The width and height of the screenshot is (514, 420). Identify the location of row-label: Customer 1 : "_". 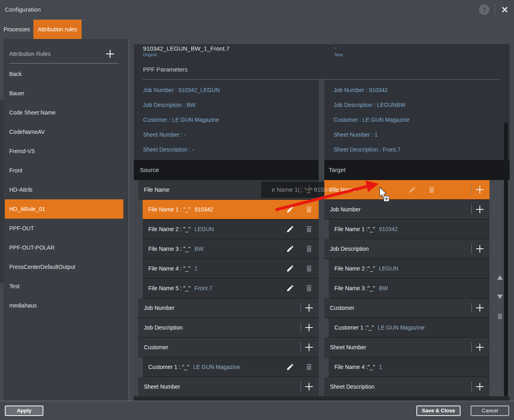
(169, 367).